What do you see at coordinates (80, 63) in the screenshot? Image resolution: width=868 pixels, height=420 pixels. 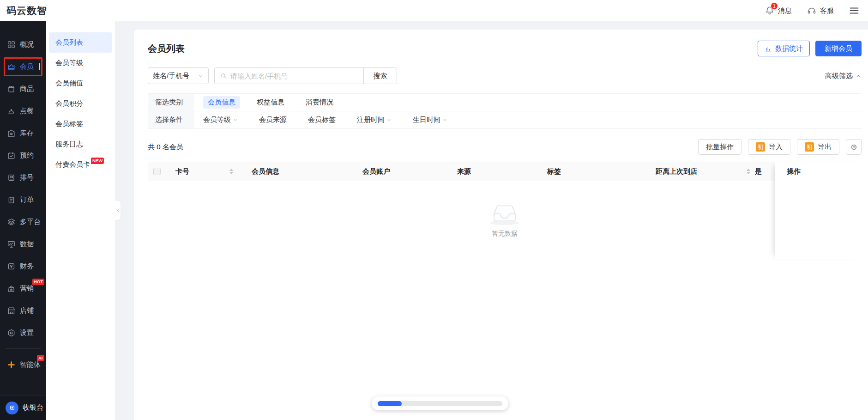 I see `submenu-item-member-level: 会员等级` at bounding box center [80, 63].